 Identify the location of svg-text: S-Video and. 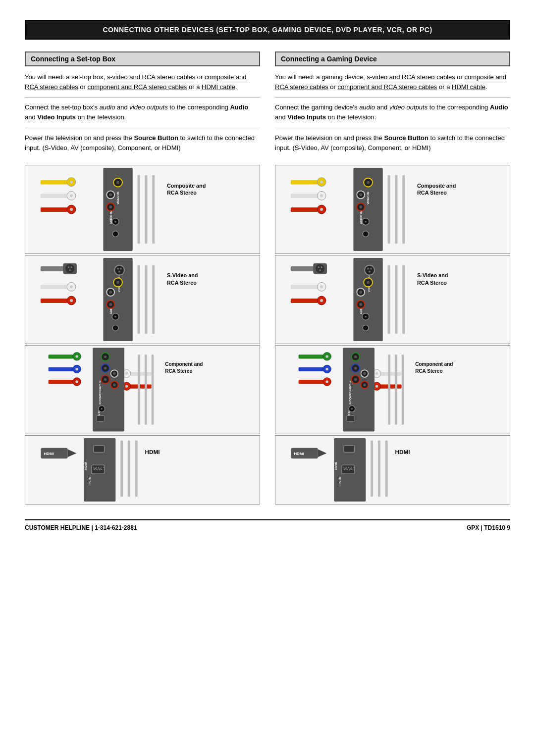
(433, 275).